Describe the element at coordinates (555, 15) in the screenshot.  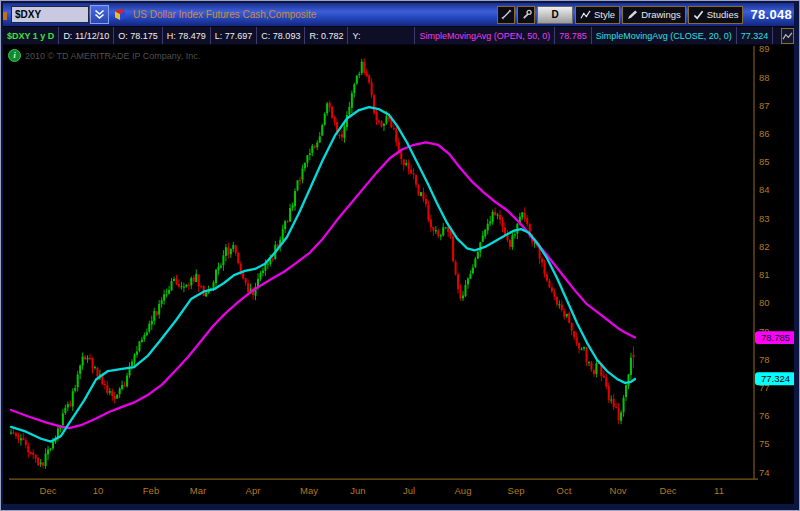
I see `timeframe-button: D` at that location.